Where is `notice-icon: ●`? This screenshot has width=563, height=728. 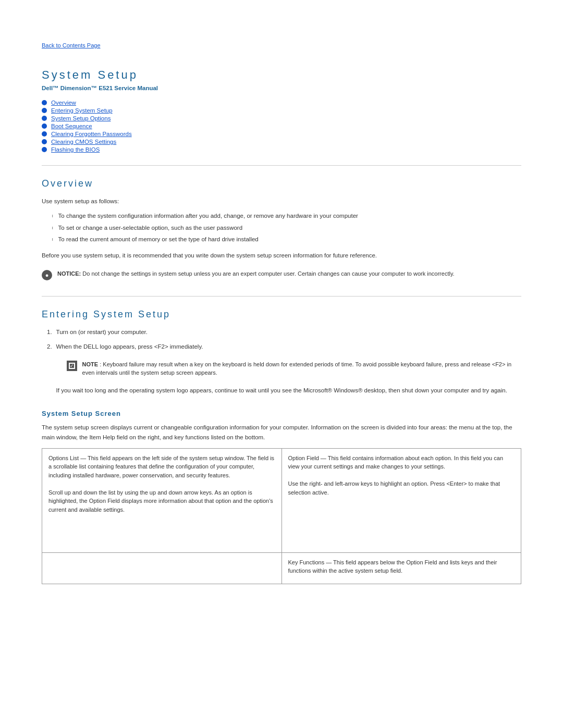
notice-icon: ● is located at coordinates (47, 275).